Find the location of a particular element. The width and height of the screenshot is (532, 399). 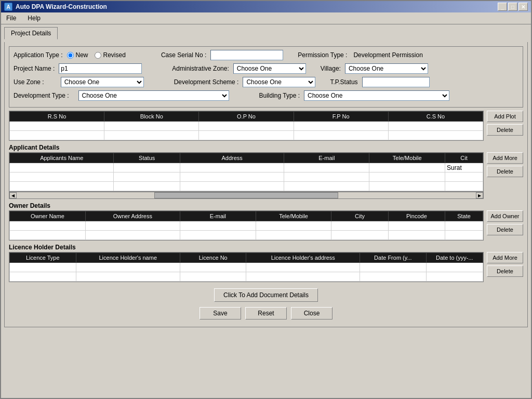

tp-status-input is located at coordinates (396, 82).